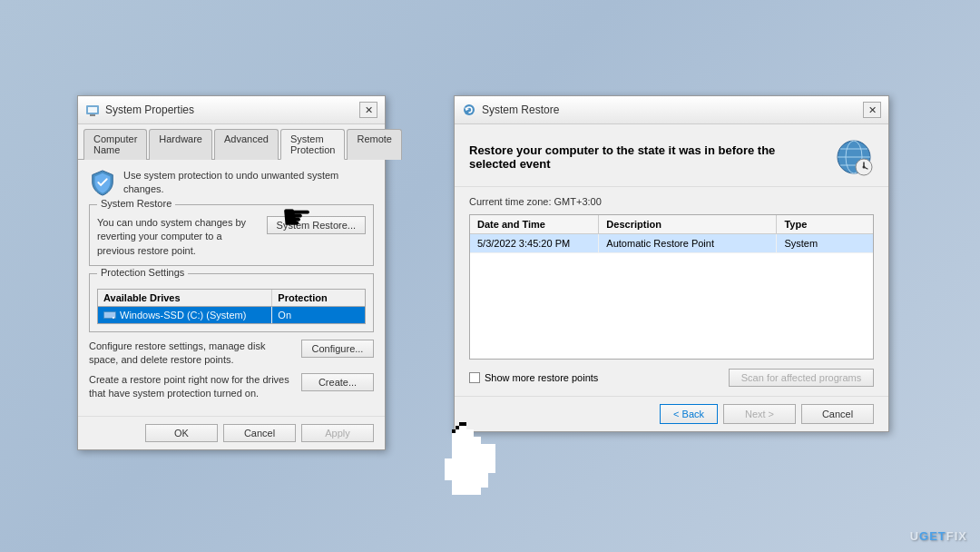  Describe the element at coordinates (181, 433) in the screenshot. I see `ok-button: OK` at that location.